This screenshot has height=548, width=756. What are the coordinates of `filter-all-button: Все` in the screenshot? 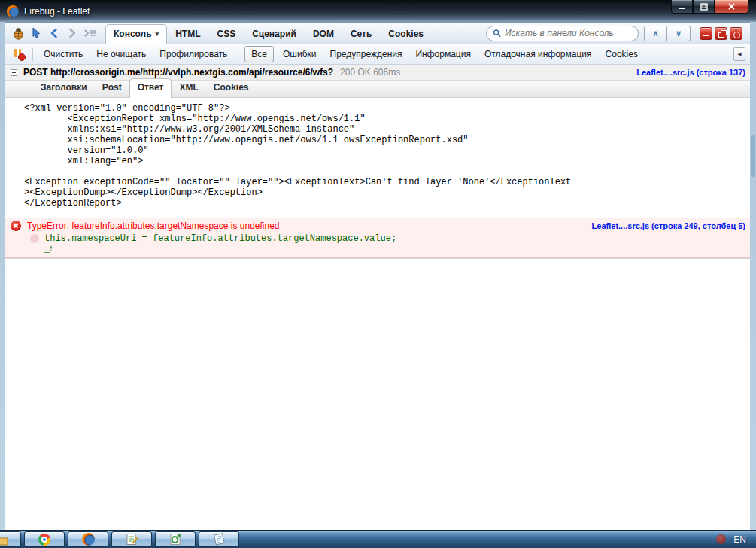 It's located at (259, 54).